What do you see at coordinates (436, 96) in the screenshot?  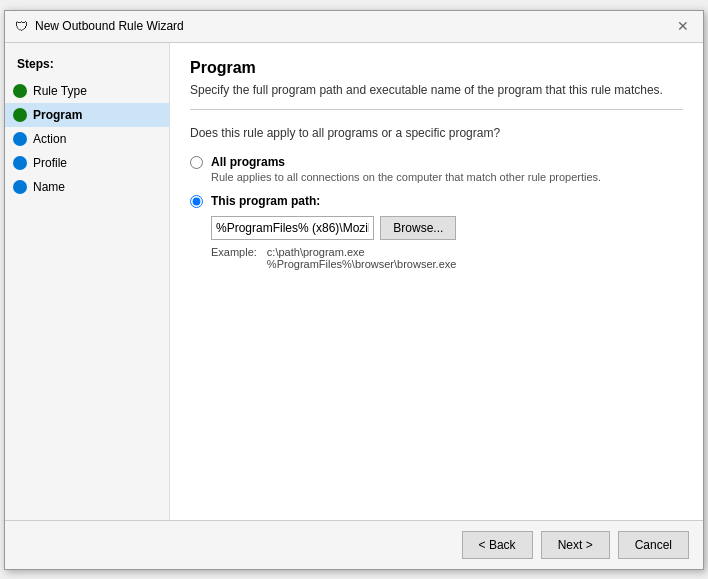 I see `page-description: Specify the full program path and execut…` at bounding box center [436, 96].